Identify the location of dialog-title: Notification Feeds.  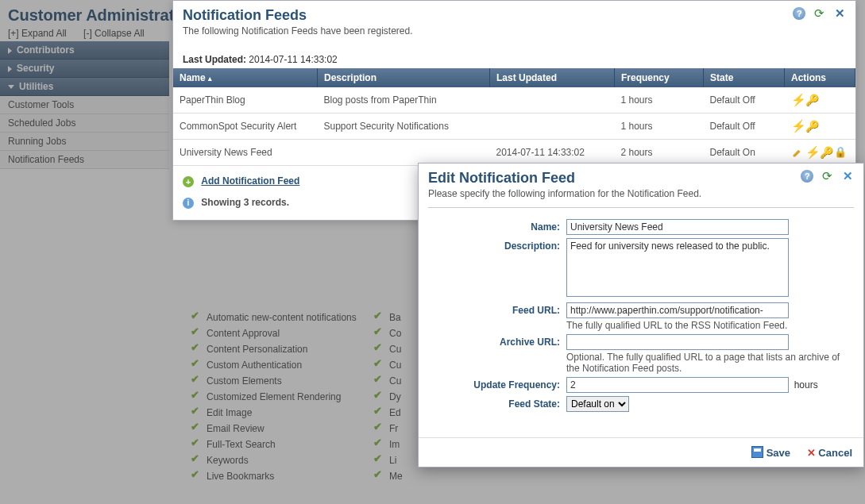
(515, 16).